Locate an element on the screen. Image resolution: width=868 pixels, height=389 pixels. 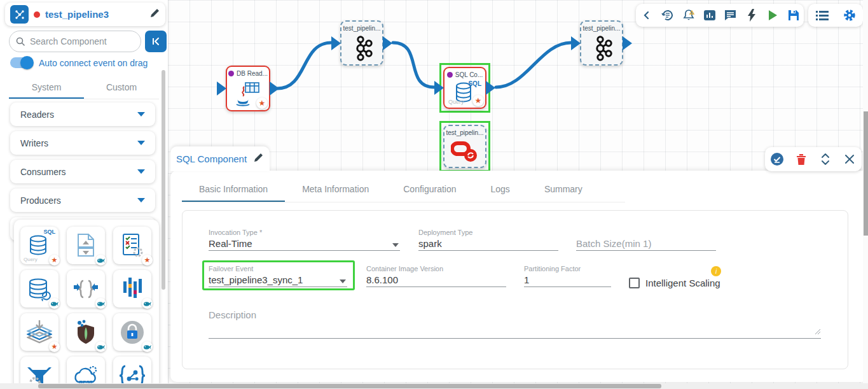
delete-component-button is located at coordinates (801, 159).